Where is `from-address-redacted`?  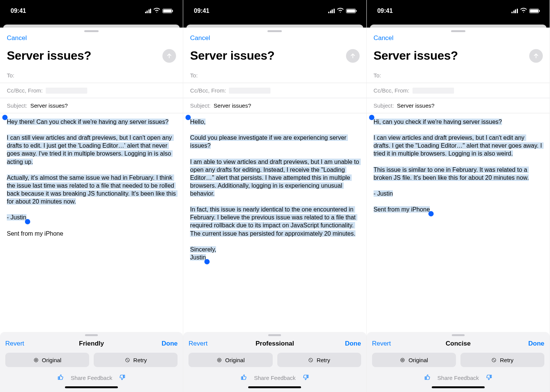
from-address-redacted is located at coordinates (66, 91).